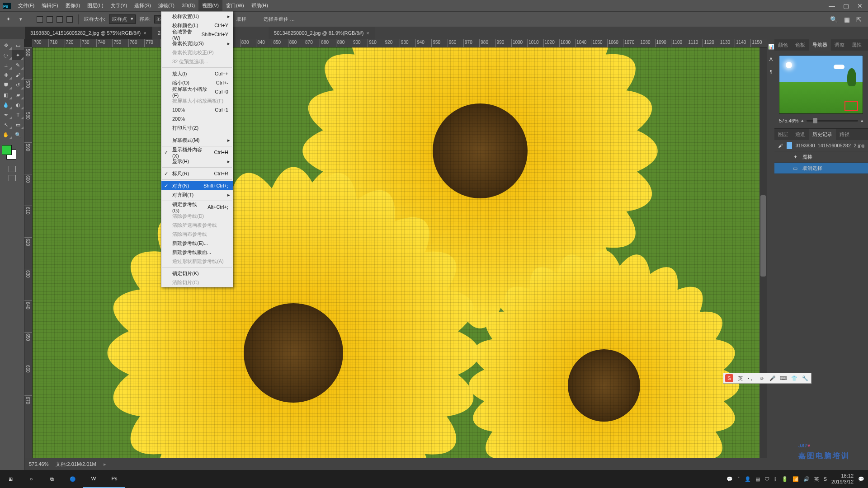 The height and width of the screenshot is (488, 868). Describe the element at coordinates (834, 19) in the screenshot. I see `search-icon: 🔍` at that location.